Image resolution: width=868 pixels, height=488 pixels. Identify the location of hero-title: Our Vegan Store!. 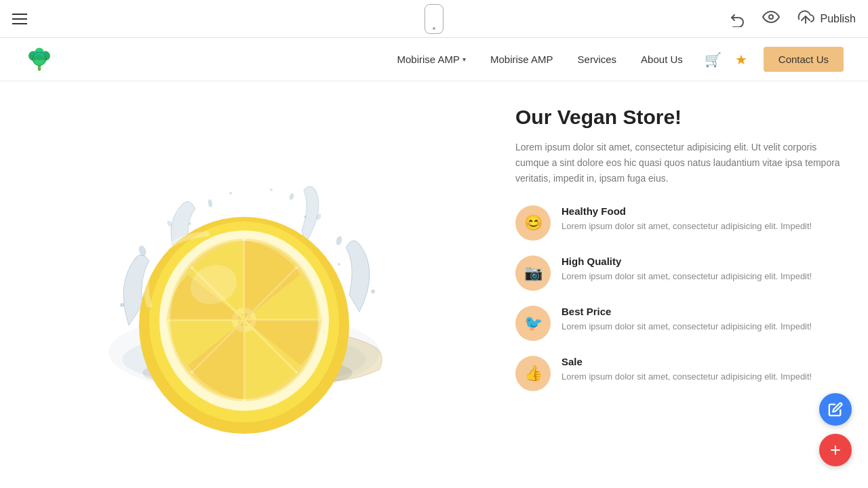
(678, 117).